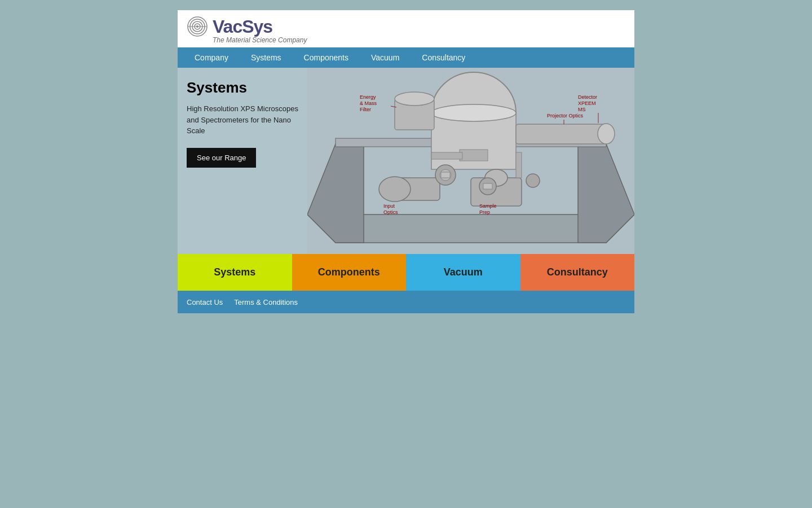 This screenshot has height=508, width=812. Describe the element at coordinates (243, 120) in the screenshot. I see `hero-description: High Resolution XPS Microscopes and Spec…` at that location.